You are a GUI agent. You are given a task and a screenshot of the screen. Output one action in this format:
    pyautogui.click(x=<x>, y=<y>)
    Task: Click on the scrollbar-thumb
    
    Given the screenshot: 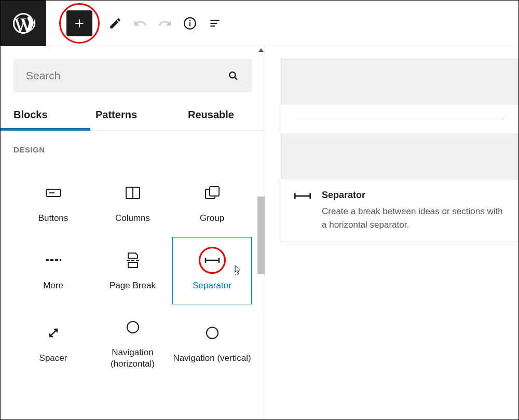 What is the action you would take?
    pyautogui.click(x=261, y=235)
    